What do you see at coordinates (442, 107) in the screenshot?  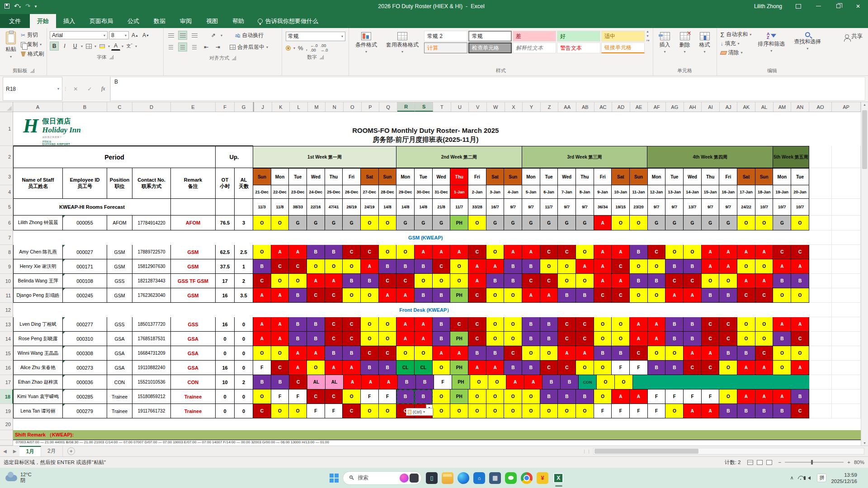 I see `column-header-T: T` at bounding box center [442, 107].